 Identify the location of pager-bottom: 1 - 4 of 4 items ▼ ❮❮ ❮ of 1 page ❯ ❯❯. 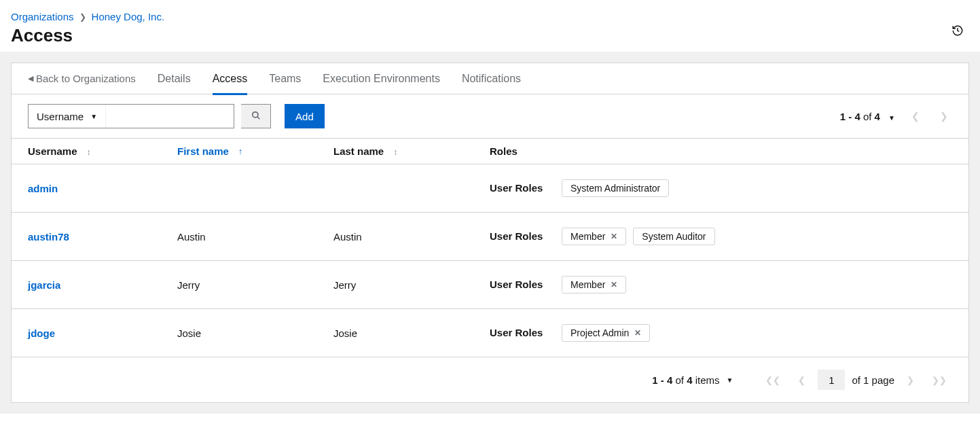
(490, 380).